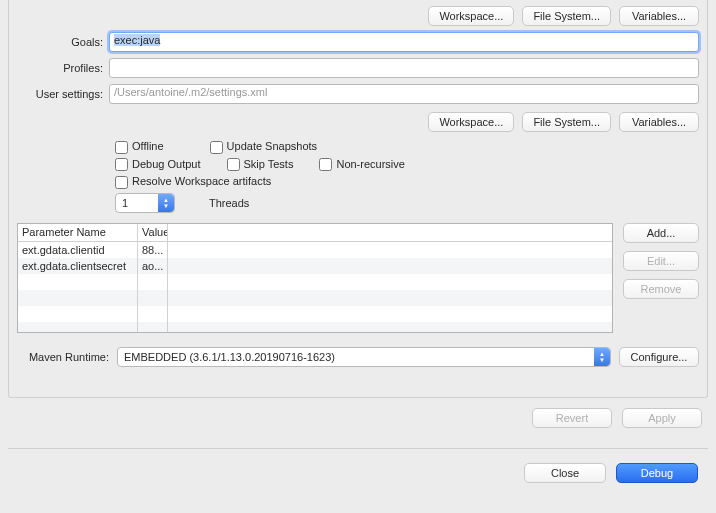  Describe the element at coordinates (315, 250) in the screenshot. I see `table-row: ext.gdata.clientid 88...` at that location.